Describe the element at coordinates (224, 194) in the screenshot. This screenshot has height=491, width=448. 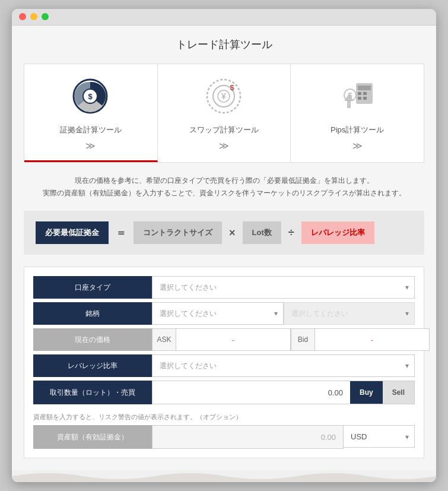
I see `description-line2: 実際の資産額（有効証拠金）を入力することで、資金リスクを伴うマーケットのリスクプ…` at that location.